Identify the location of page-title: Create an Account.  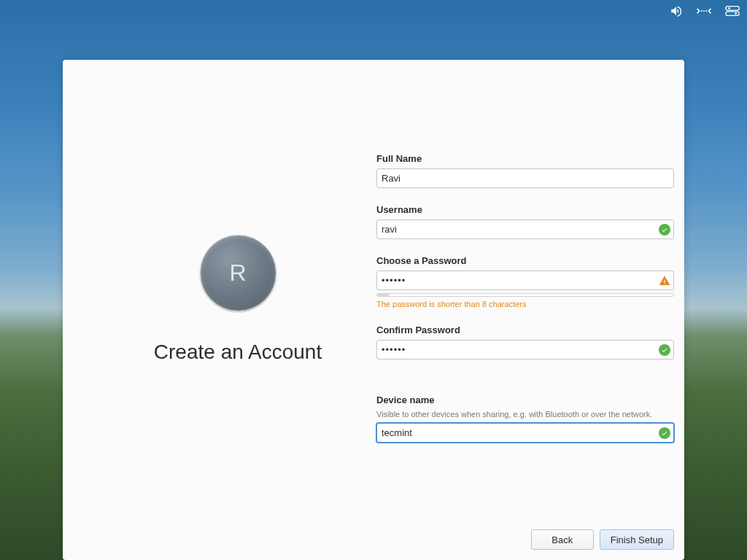
(238, 352).